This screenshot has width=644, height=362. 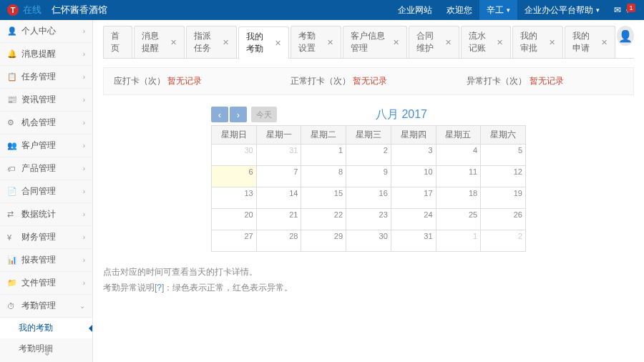 What do you see at coordinates (46, 54) in the screenshot?
I see `sidebar-item-1: 🔔消息提醒›` at bounding box center [46, 54].